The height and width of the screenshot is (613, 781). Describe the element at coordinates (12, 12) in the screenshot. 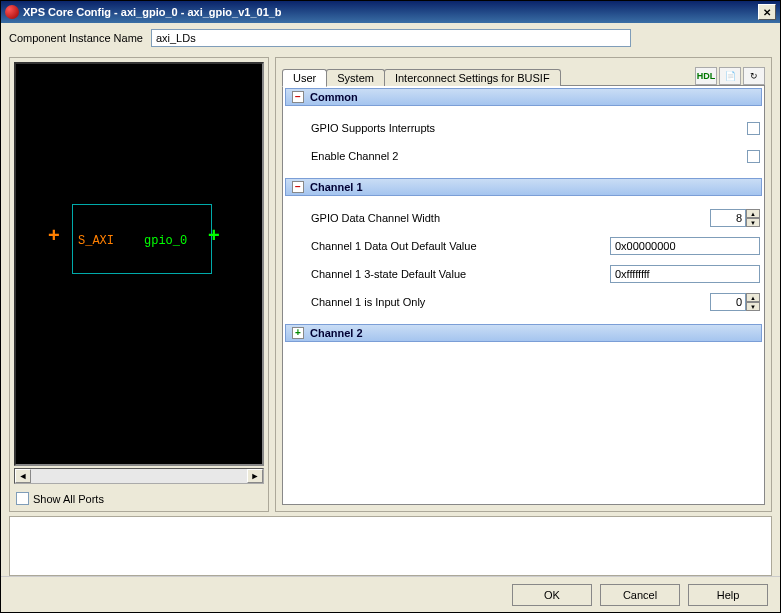

I see `app-icon` at that location.